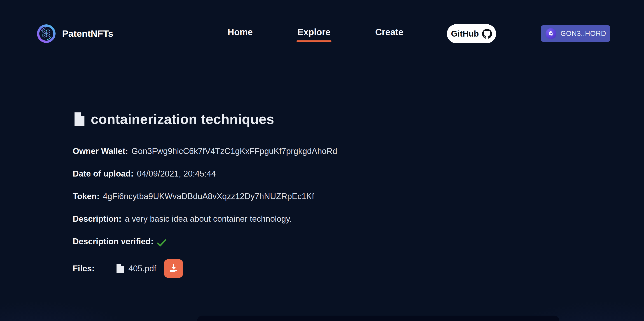 This screenshot has height=321, width=644. I want to click on page-title: containerization techniques, so click(182, 119).